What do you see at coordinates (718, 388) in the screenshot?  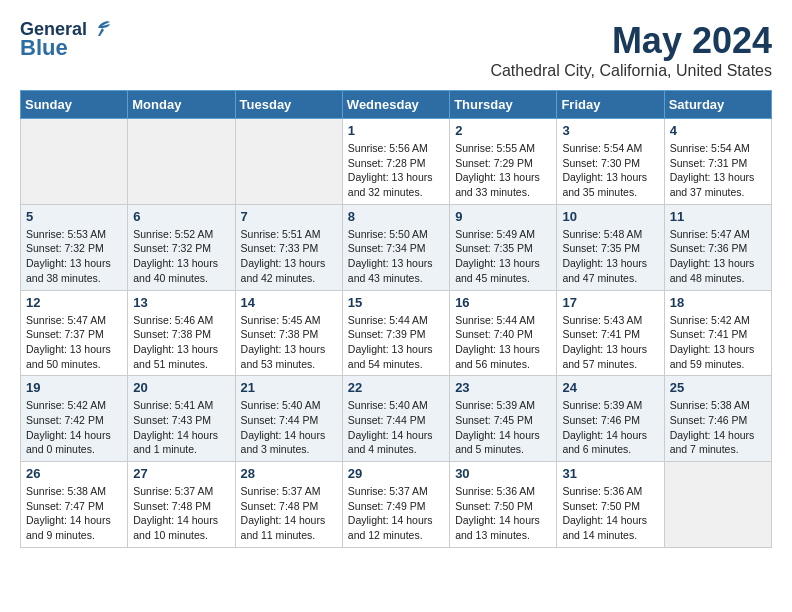 I see `day-number: 25` at bounding box center [718, 388].